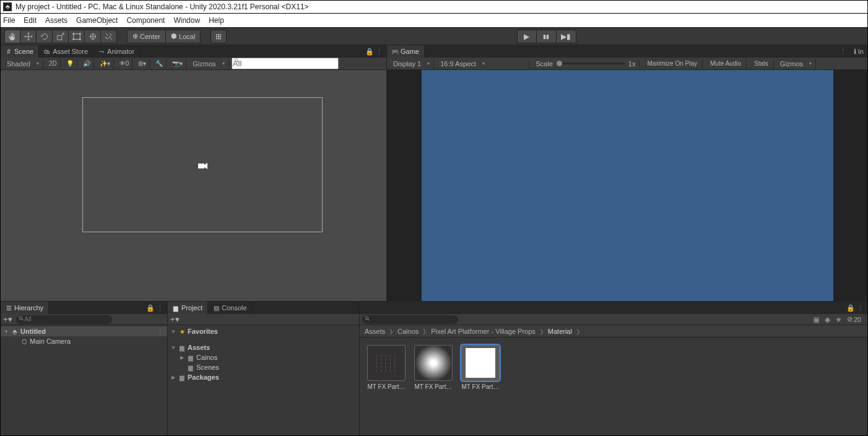 The image size is (868, 436). What do you see at coordinates (97, 20) in the screenshot?
I see `menu-gameobject: GameObject` at bounding box center [97, 20].